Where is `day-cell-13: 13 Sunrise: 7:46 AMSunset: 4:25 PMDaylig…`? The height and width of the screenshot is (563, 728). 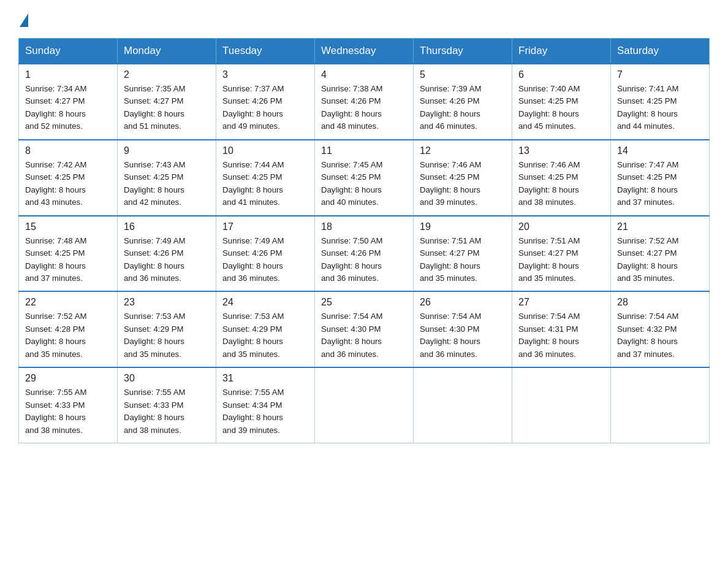 day-cell-13: 13 Sunrise: 7:46 AMSunset: 4:25 PMDaylig… is located at coordinates (561, 178).